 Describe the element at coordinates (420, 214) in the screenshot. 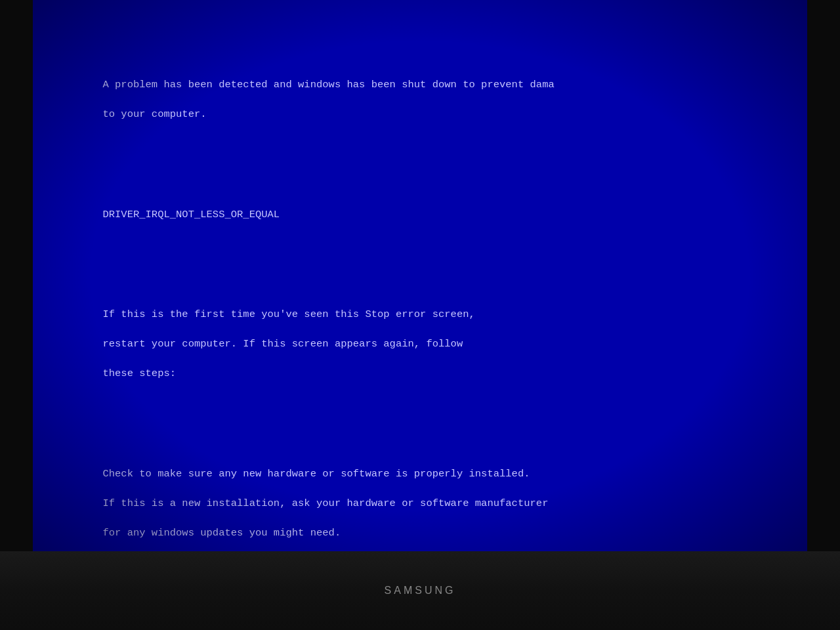

I see `error-code-block: DRIVER_IRQL_NOT_LESS_OR_EQUAL` at that location.